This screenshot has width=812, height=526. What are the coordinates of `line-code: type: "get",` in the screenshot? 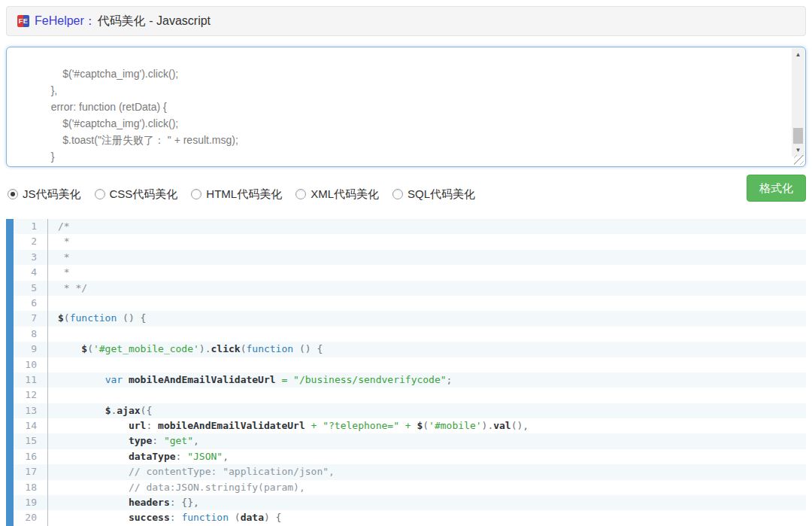 It's located at (123, 441).